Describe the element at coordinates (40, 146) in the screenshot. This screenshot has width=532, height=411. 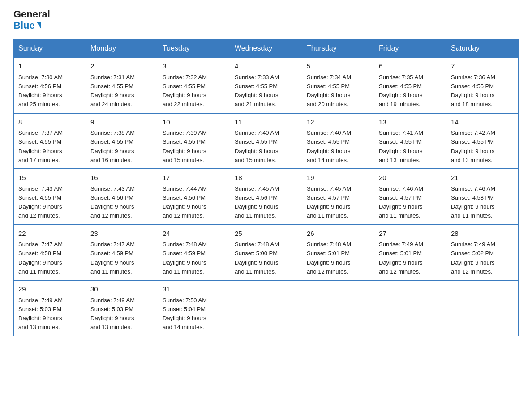
I see `day-info: Sunrise: 7:37 AMSunset: 4:55 PMDaylight:…` at that location.